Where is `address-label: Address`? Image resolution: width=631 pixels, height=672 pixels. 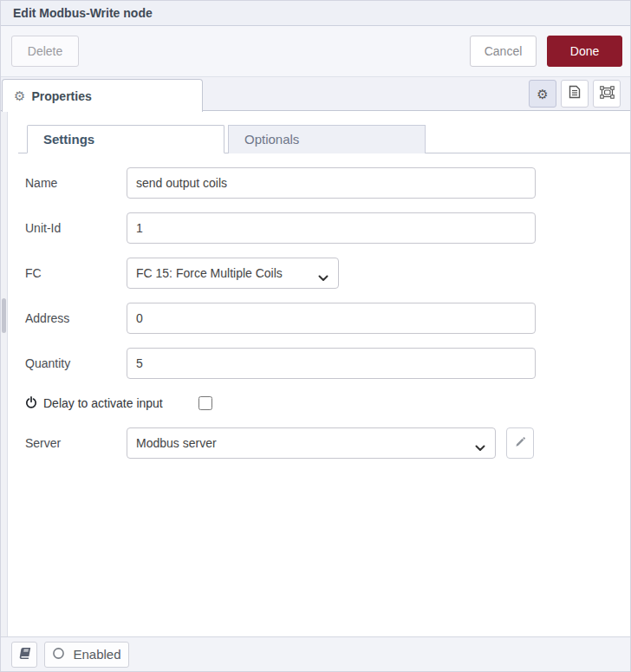
address-label: Address is located at coordinates (76, 318).